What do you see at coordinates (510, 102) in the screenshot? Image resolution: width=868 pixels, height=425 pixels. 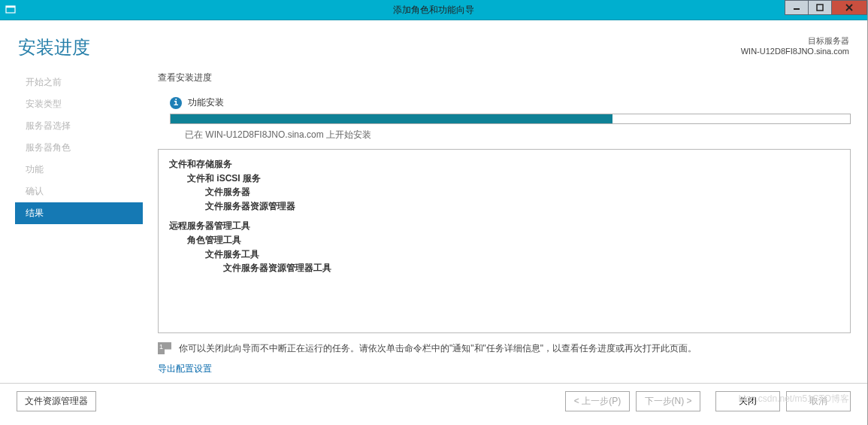 I see `status-row: i 功能安装` at bounding box center [510, 102].